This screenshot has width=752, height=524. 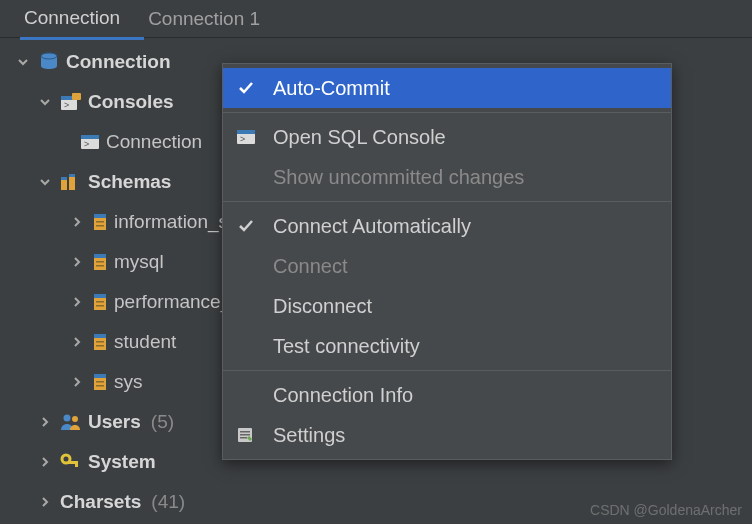 What do you see at coordinates (118, 62) in the screenshot?
I see `tree-root-label: Connection` at bounding box center [118, 62].